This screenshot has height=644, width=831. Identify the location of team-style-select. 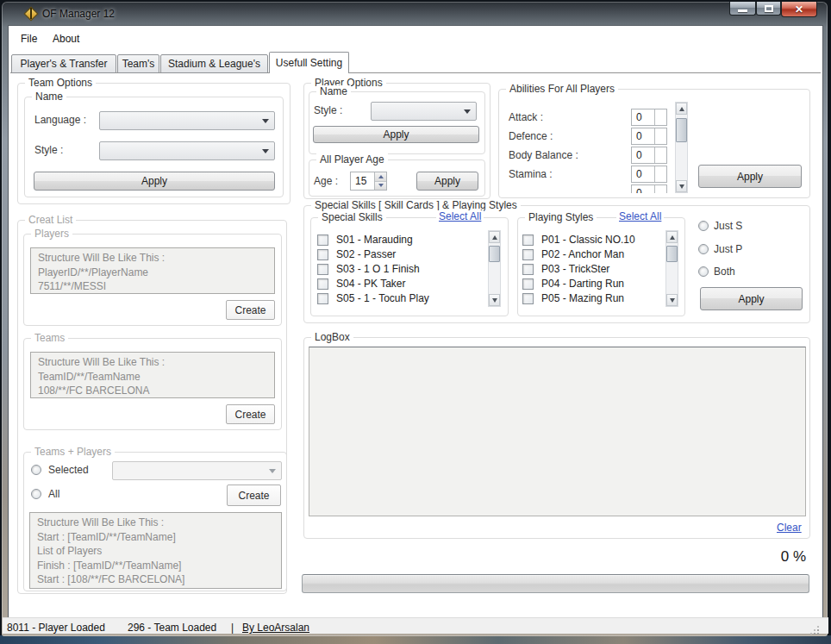
(187, 151).